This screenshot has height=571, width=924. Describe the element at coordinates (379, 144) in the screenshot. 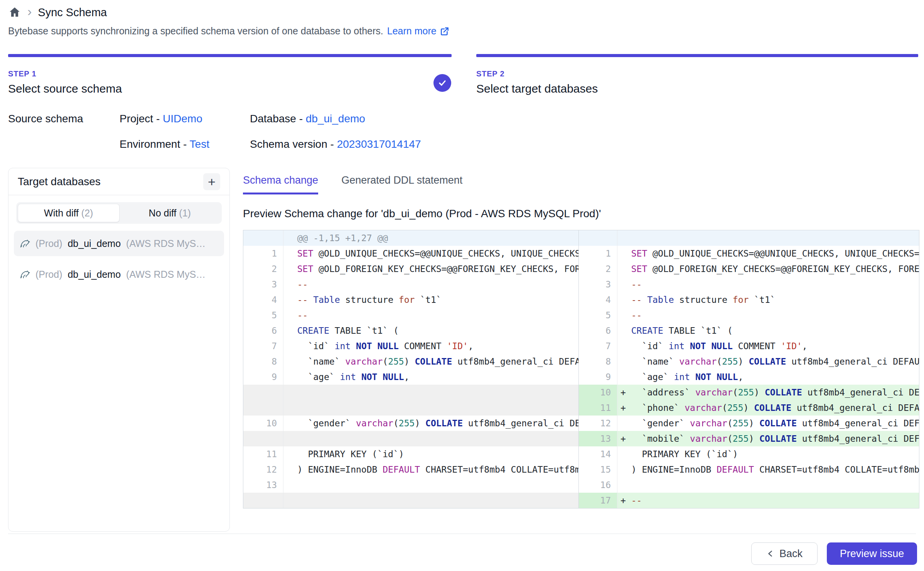

I see `source-field-link: 20230317014147` at that location.